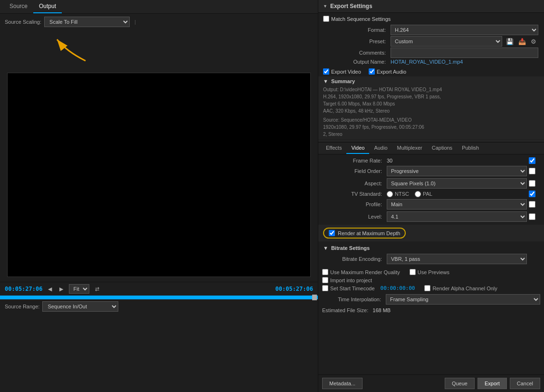 The image size is (544, 392). Describe the element at coordinates (412, 272) in the screenshot. I see `use-previews-checkbox` at that location.